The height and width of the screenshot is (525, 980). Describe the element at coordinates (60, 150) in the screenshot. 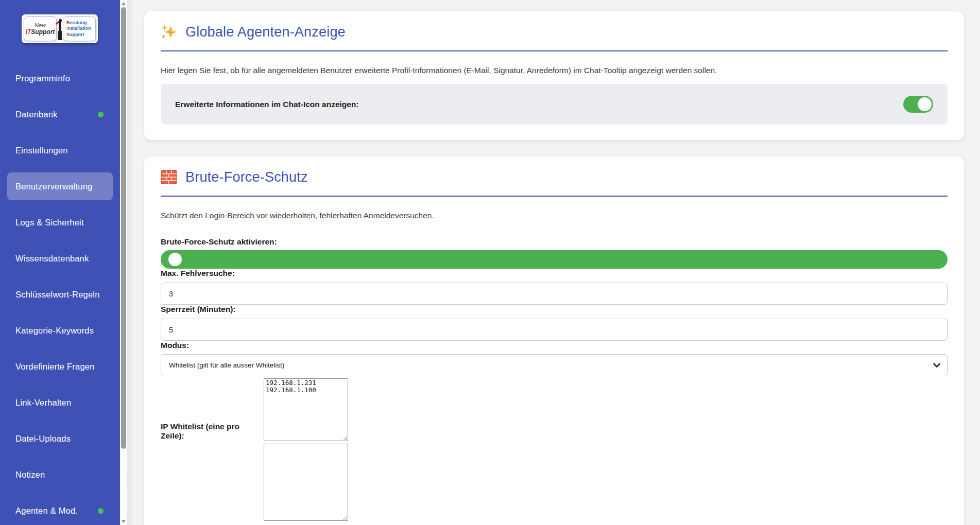

I see `sidebar-item-einstellungen: Einstellungen` at that location.